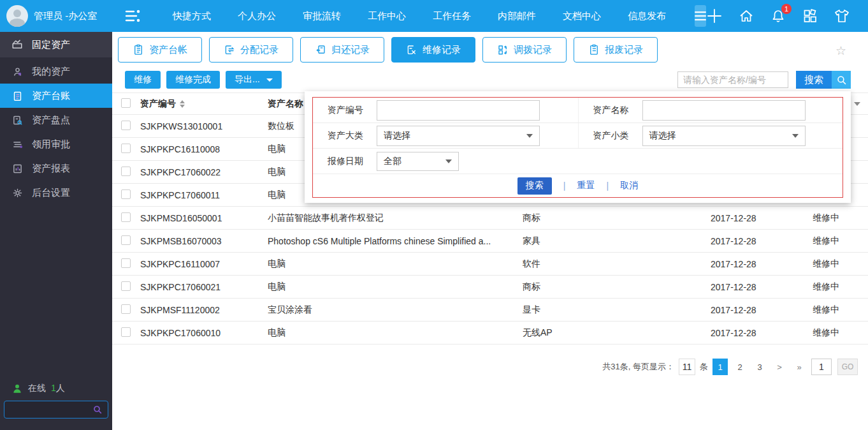 The width and height of the screenshot is (868, 430). I want to click on panel-reset-button: 重置, so click(586, 186).